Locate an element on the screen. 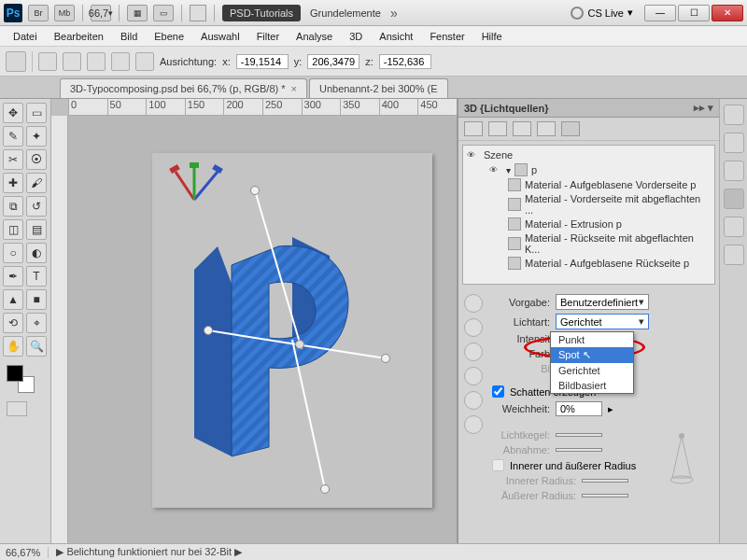 This screenshot has height=560, width=747. view-proof-icon: ▭ is located at coordinates (163, 13).